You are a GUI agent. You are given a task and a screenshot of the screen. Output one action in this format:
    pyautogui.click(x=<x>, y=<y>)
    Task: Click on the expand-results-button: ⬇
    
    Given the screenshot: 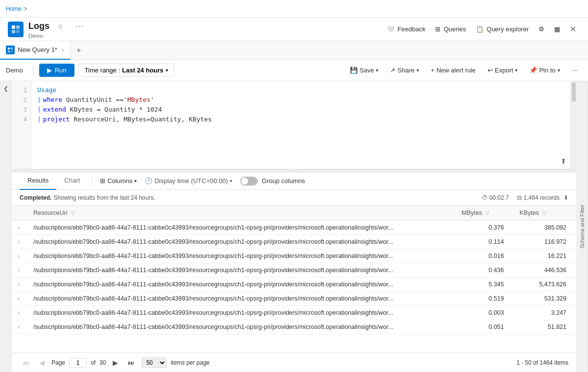 What is the action you would take?
    pyautogui.click(x=566, y=198)
    